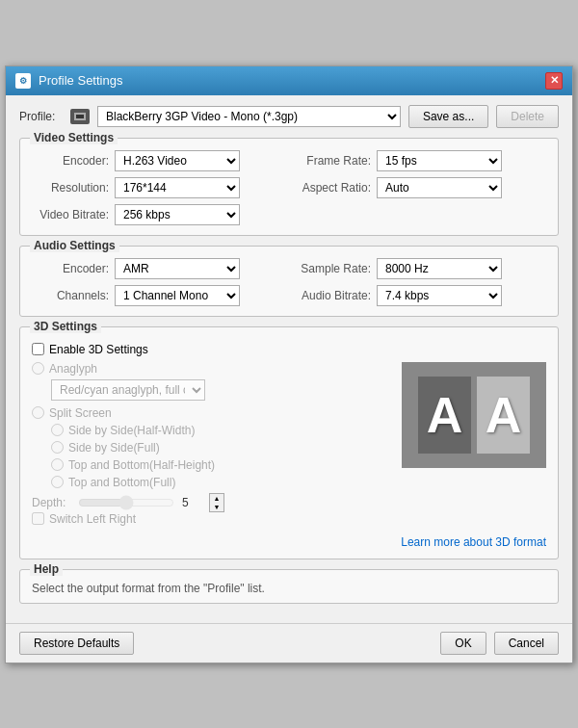 The height and width of the screenshot is (728, 578). Describe the element at coordinates (420, 296) in the screenshot. I see `audio-bitrate-form-row: Audio Bitrate: 7.4 kbps` at that location.